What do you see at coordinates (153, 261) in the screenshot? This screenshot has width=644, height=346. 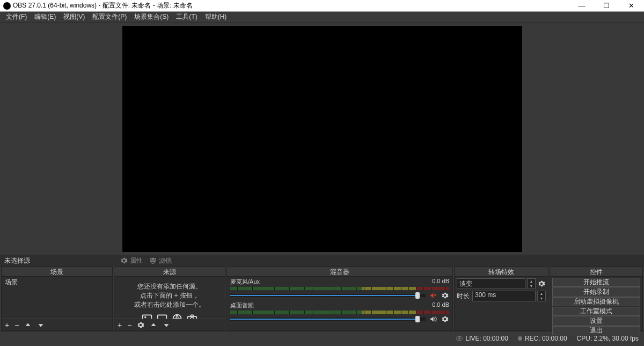 I see `filters-icon` at bounding box center [153, 261].